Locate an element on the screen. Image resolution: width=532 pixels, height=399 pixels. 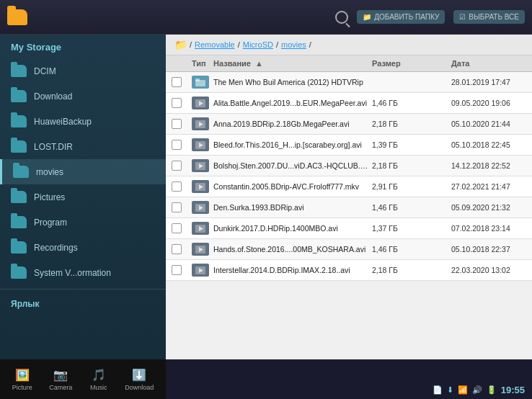
table-row: The Men Who Buil America (2012) HDTVRip … is located at coordinates (349, 82).